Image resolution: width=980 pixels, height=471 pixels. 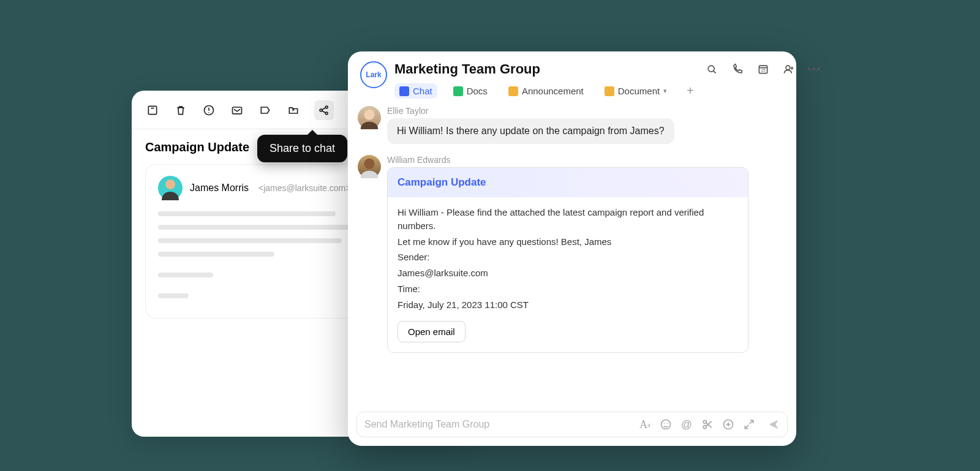 I want to click on more-icon: •••, so click(x=815, y=69).